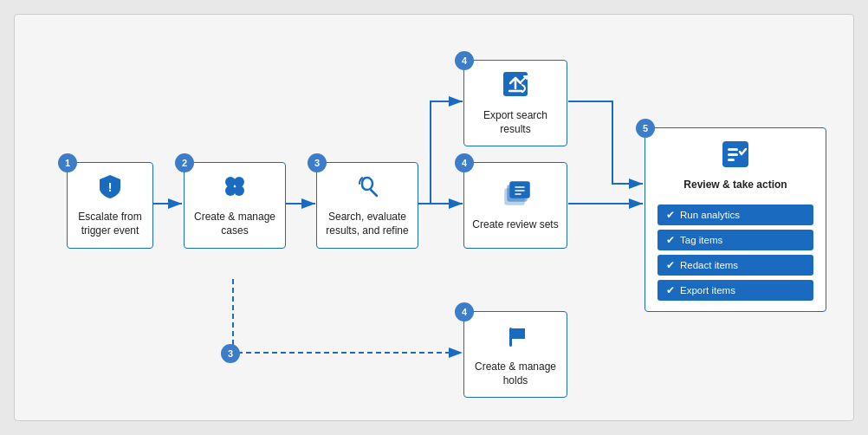 The height and width of the screenshot is (435, 868). I want to click on badge-4a: 4, so click(464, 61).